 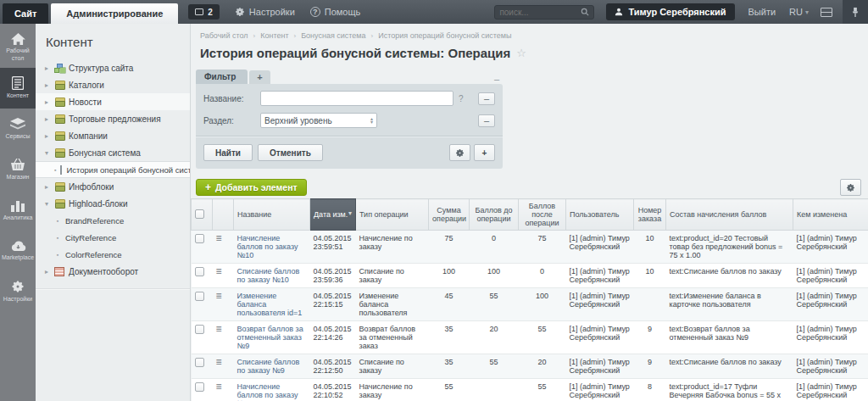 I want to click on menu-item-offers: ▸ Торговые предложения, so click(x=113, y=119).